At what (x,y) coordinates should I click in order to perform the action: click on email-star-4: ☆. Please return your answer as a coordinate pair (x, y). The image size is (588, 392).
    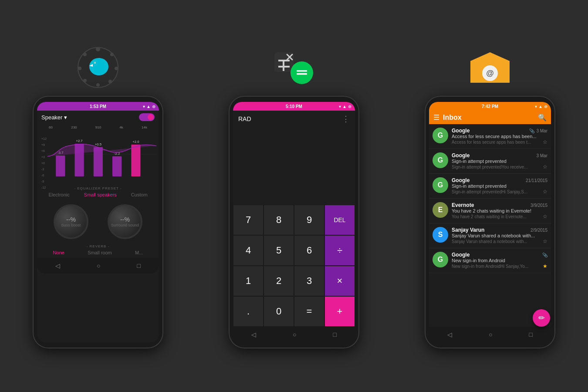
    Looking at the image, I should click on (545, 216).